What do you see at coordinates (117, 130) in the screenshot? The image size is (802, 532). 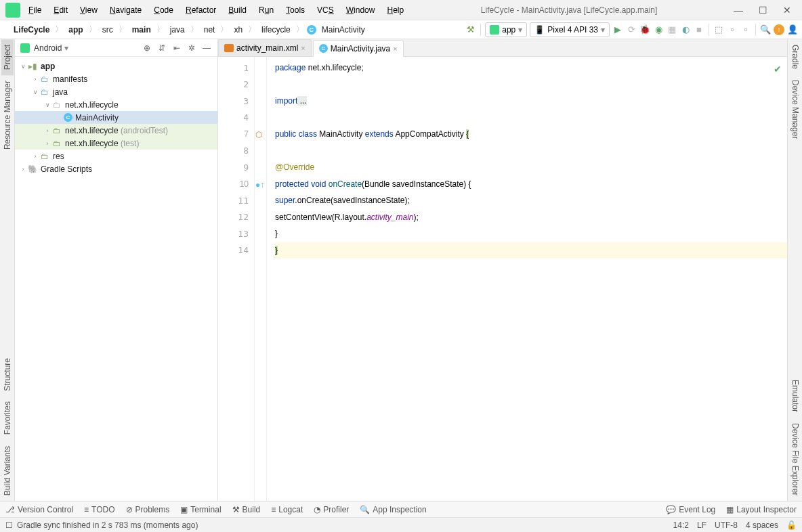 I see `tree-pkg2: ›🗀net.xh.lifecycle (androidTest)` at bounding box center [117, 130].